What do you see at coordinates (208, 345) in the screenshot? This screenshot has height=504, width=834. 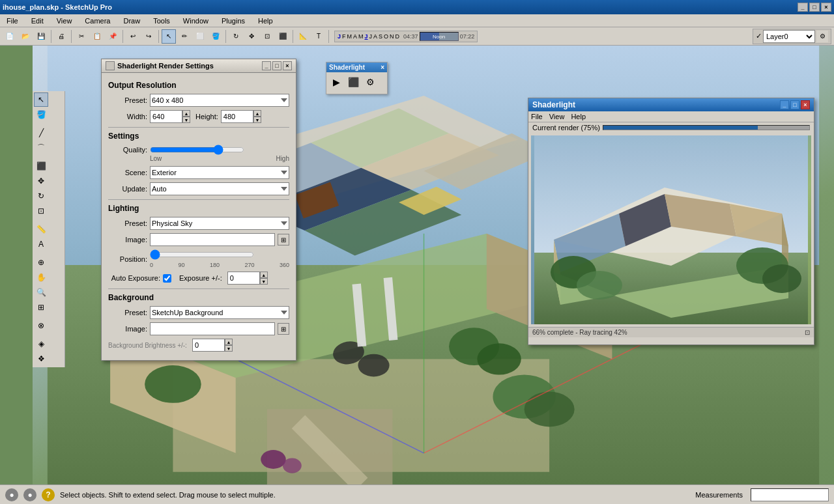 I see `bg-brightness-input` at bounding box center [208, 345].